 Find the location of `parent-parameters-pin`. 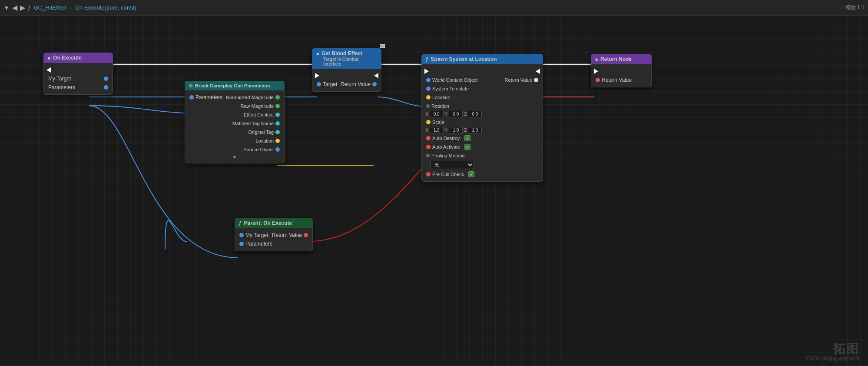

parent-parameters-pin is located at coordinates (242, 244).